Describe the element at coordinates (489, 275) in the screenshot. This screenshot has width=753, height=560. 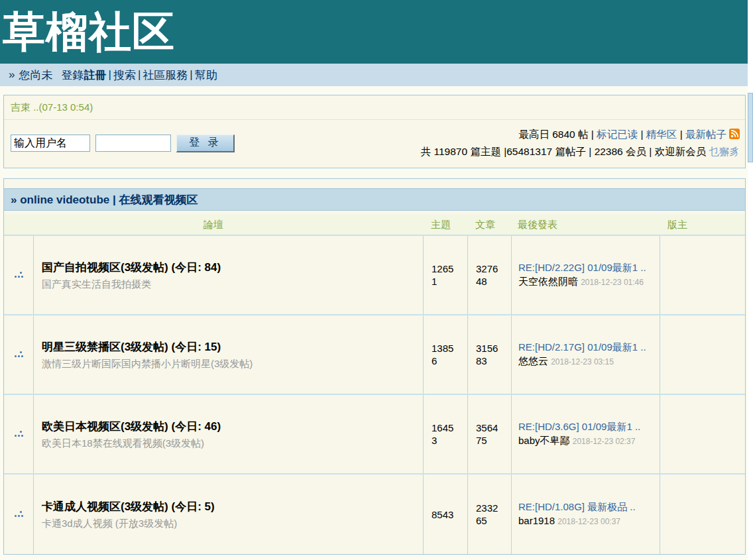
I see `posts-count: 327648` at that location.